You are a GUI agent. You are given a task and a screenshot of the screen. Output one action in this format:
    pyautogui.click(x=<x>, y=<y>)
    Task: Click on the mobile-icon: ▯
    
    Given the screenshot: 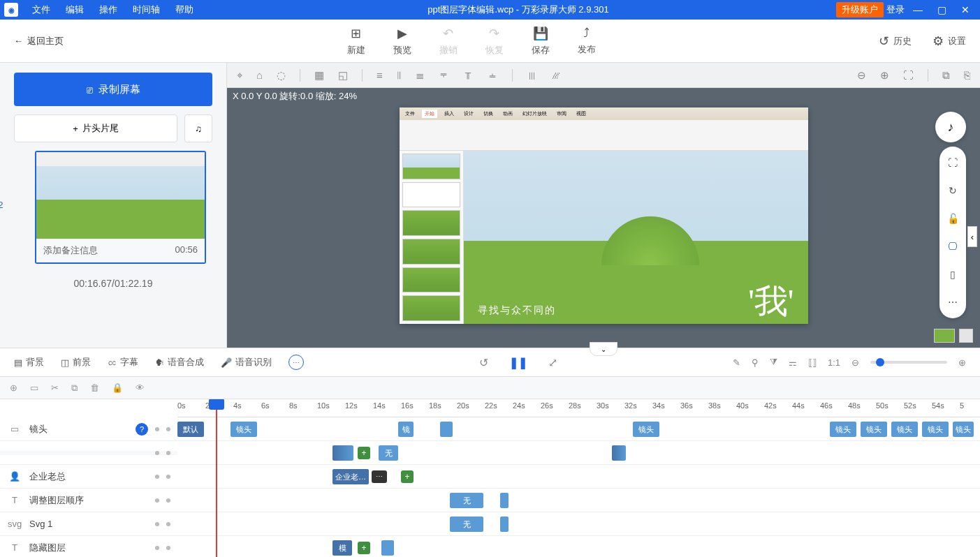 What is the action you would take?
    pyautogui.click(x=953, y=274)
    